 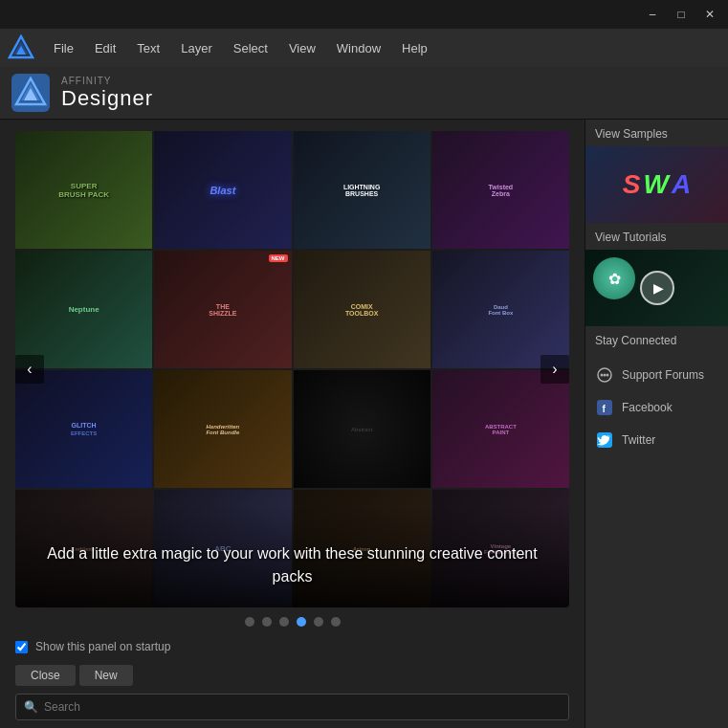 I want to click on menu-edit: Edit, so click(x=105, y=48).